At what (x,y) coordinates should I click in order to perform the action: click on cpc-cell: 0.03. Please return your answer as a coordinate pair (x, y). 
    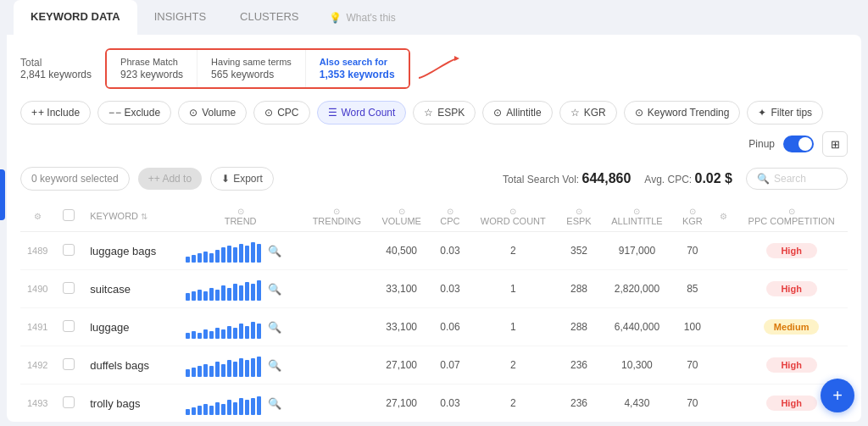
    Looking at the image, I should click on (450, 251).